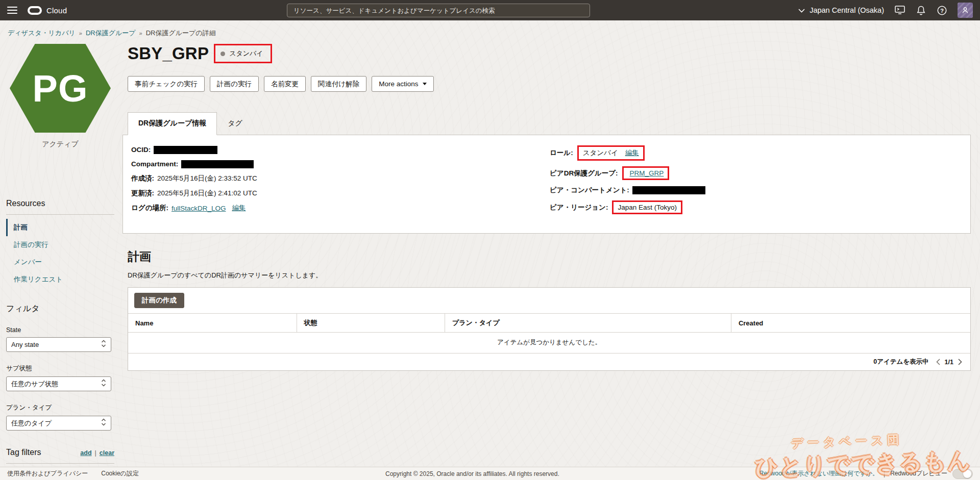 The image size is (980, 480). What do you see at coordinates (647, 207) in the screenshot?
I see `annotation-box-peer-region: Japan East (Tokyo)` at bounding box center [647, 207].